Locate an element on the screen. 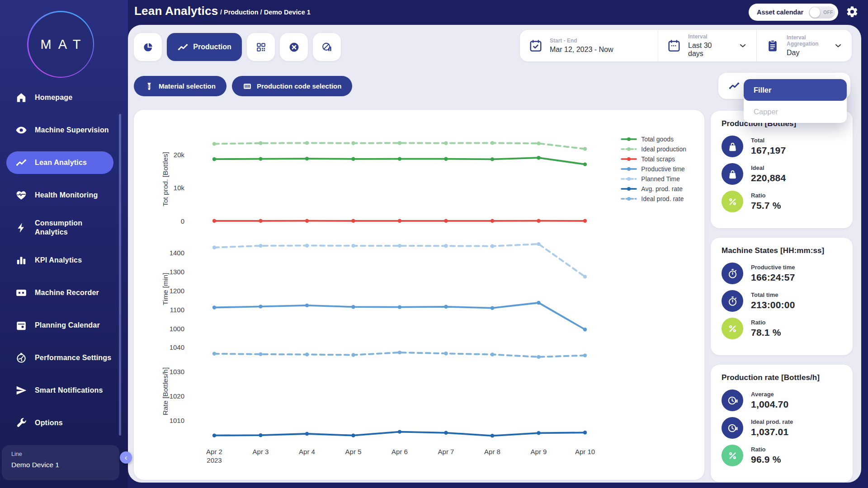 This screenshot has width=868, height=488. sidebar-item-homepage: Homepage is located at coordinates (64, 98).